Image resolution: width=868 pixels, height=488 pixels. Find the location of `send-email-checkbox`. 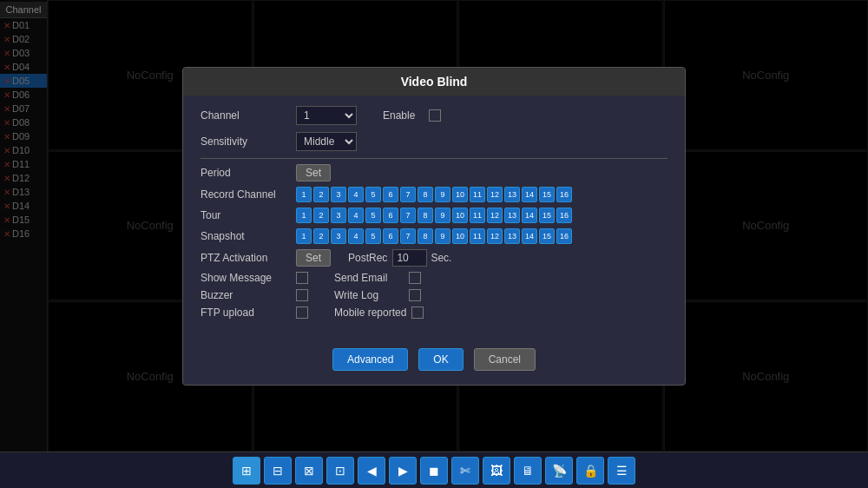

send-email-checkbox is located at coordinates (415, 278).